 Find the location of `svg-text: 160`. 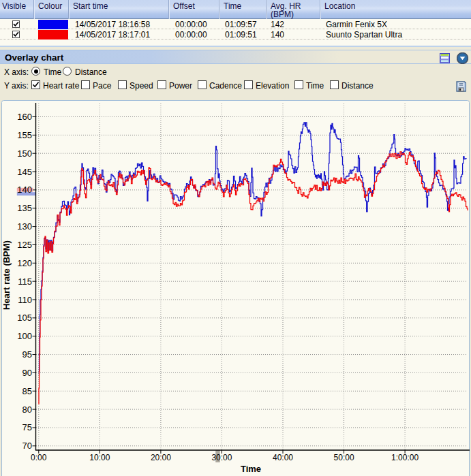

svg-text: 160 is located at coordinates (25, 117).